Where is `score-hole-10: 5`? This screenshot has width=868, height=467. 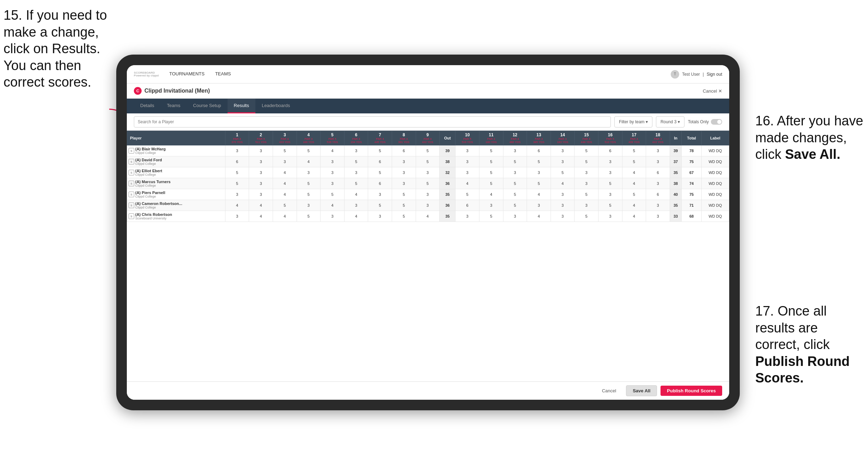
score-hole-10: 5 is located at coordinates (467, 194).